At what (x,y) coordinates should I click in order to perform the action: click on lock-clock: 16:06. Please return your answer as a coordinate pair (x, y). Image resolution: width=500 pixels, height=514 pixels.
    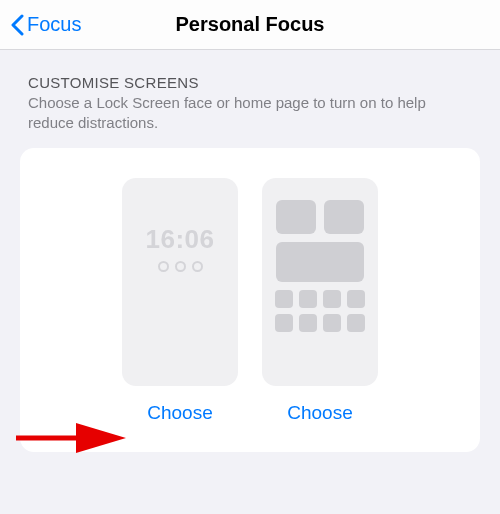
    Looking at the image, I should click on (180, 240).